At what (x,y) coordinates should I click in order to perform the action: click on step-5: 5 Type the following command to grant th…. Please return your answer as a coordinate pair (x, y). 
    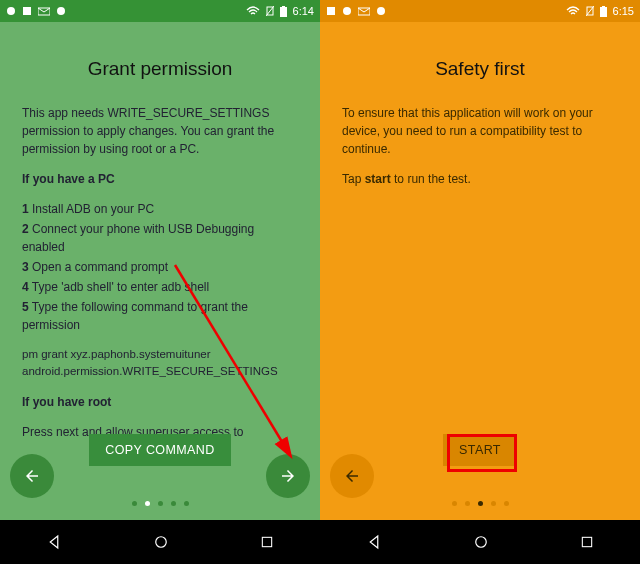
    Looking at the image, I should click on (160, 316).